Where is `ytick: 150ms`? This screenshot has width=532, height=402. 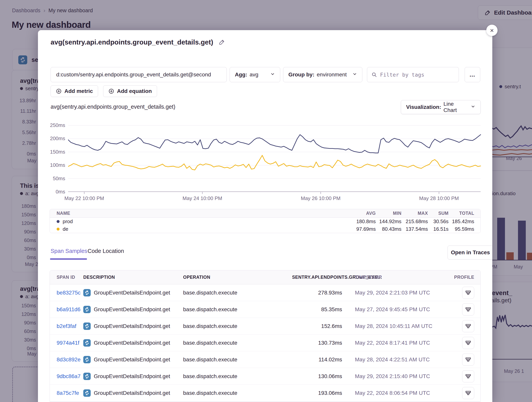 ytick: 150ms is located at coordinates (51, 152).